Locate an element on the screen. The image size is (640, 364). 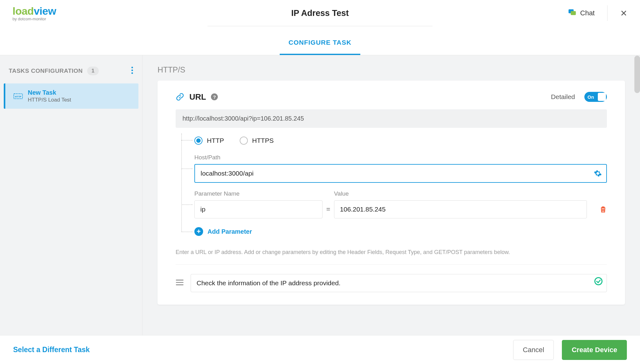
description-input is located at coordinates (399, 283).